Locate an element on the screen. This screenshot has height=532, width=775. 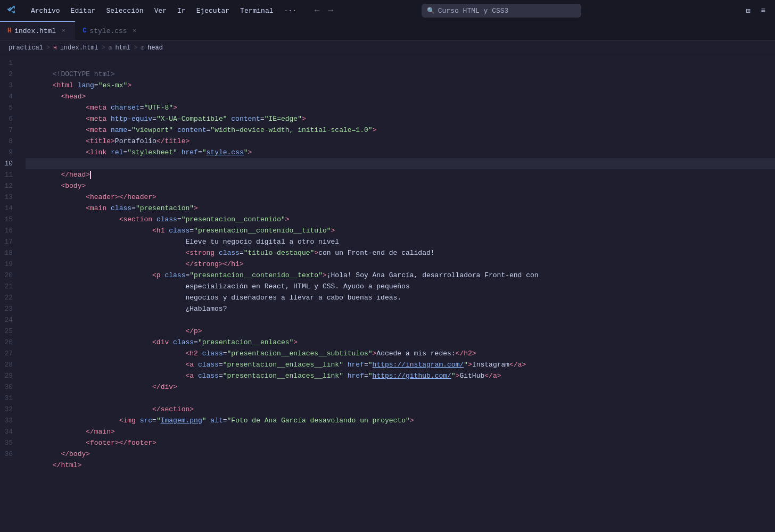
menu-seleccion: Selección is located at coordinates (125, 11).